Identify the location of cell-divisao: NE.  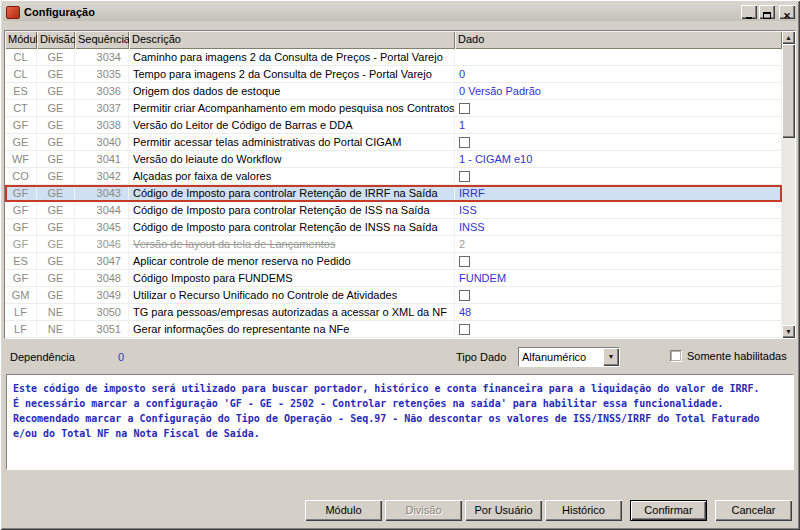
(56, 312).